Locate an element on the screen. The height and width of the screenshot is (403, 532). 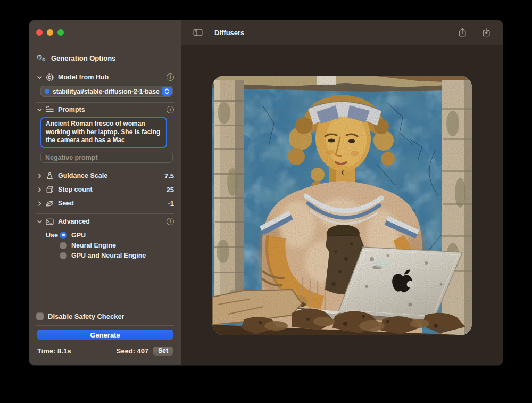
radio-gpu is located at coordinates (63, 235).